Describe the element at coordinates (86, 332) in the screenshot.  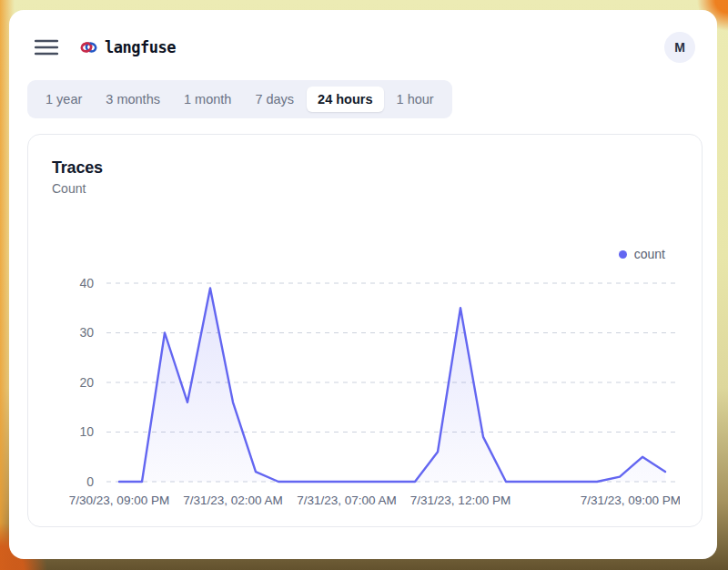
I see `y-tick-label: 30` at that location.